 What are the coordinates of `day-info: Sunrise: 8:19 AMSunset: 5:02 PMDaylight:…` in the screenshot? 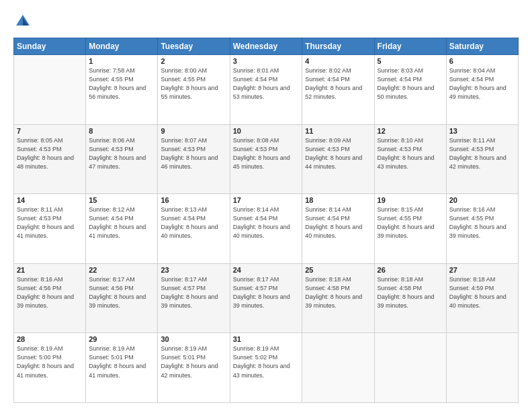 It's located at (266, 362).